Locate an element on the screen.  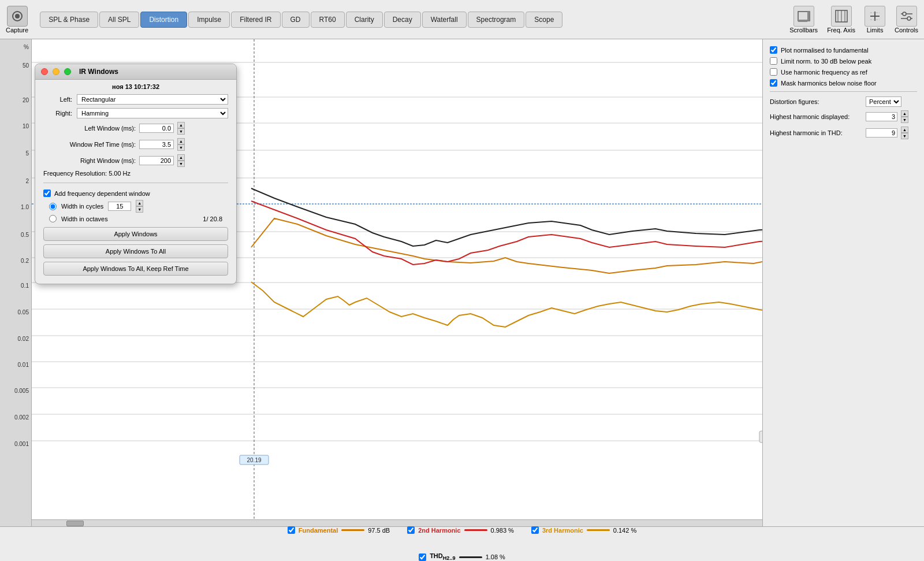
ir-left-select: Rectangular Hamming Hann is located at coordinates (152, 99).